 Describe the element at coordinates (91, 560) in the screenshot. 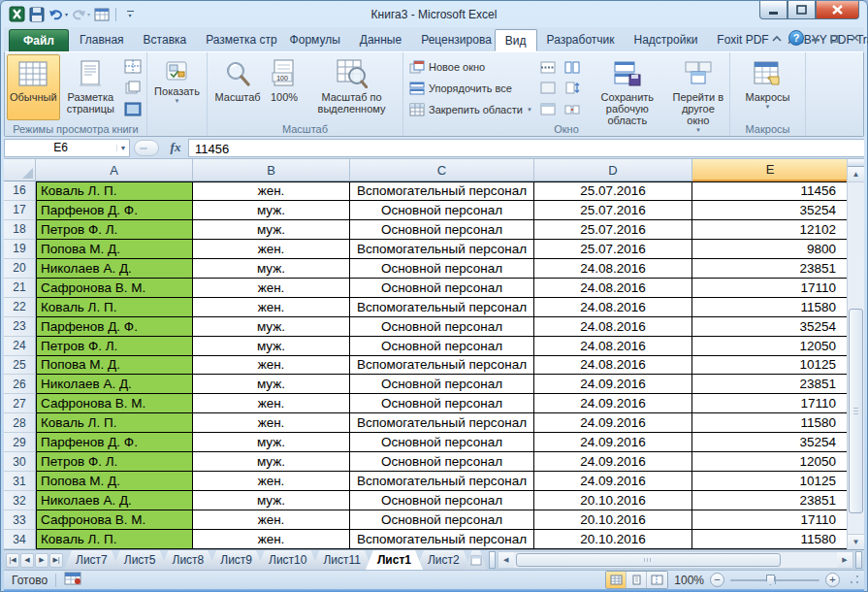

I see `sheet-tab-Лист7: Лист7` at that location.